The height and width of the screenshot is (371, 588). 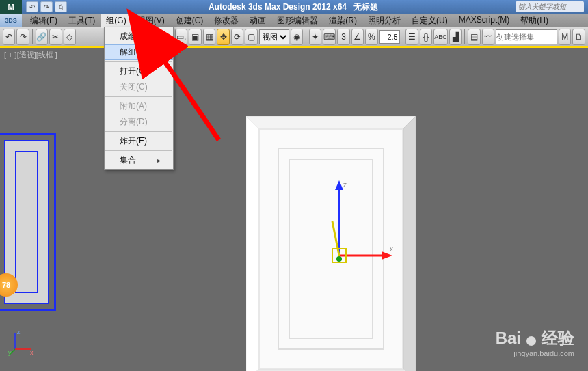 I want to click on watermark: Bai经验 jingyan.baidu.com, so click(x=535, y=342).